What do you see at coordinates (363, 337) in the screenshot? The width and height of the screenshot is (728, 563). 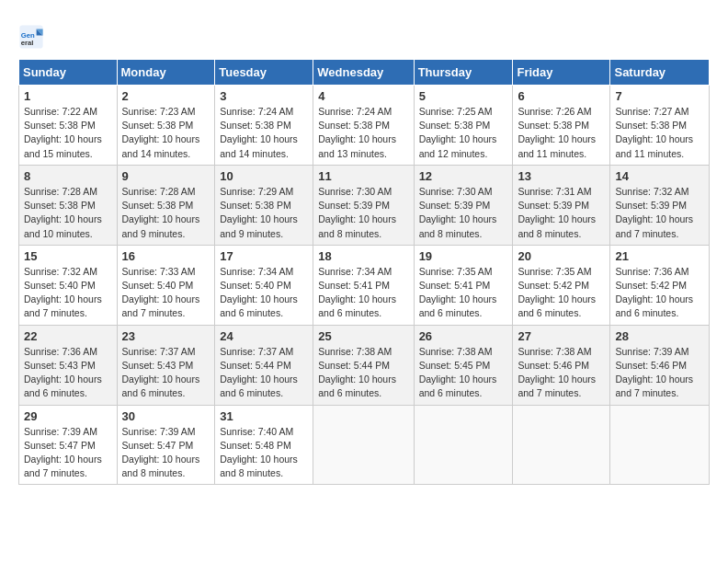 I see `day-number: 25` at bounding box center [363, 337].